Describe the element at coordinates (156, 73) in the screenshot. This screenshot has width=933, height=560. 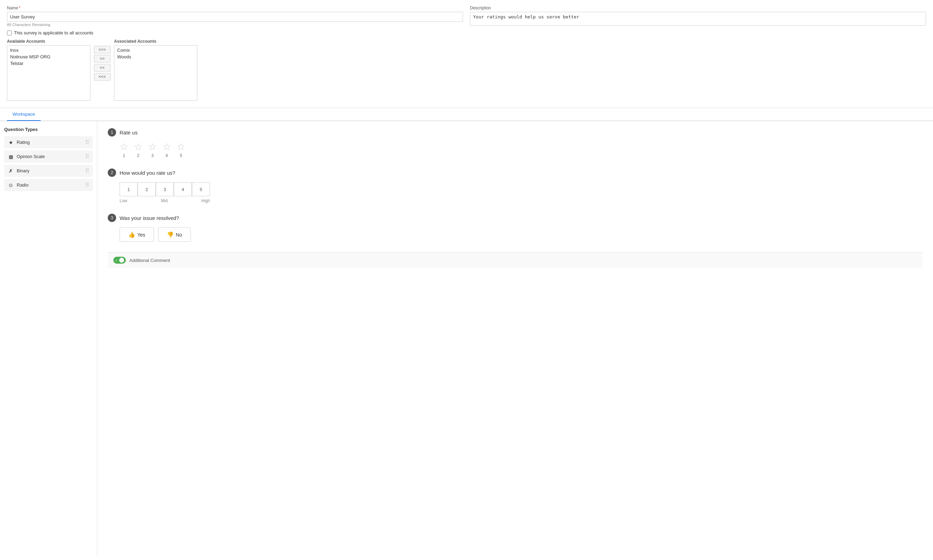
I see `associated-accounts-list: Comix Woods` at that location.